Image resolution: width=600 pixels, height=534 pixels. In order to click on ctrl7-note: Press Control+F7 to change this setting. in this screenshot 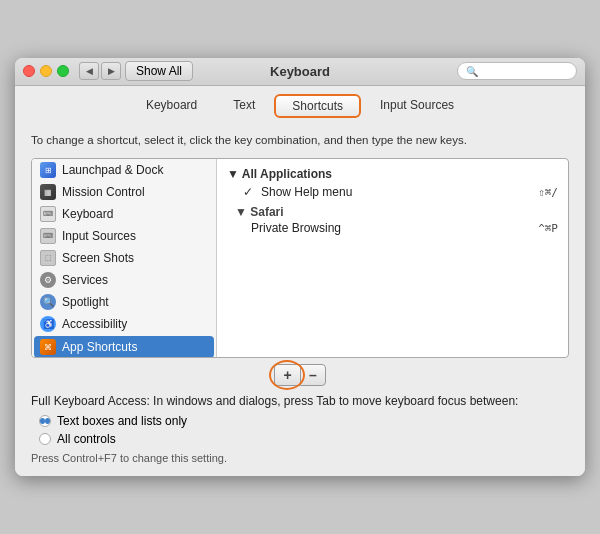, I will do `click(300, 458)`.